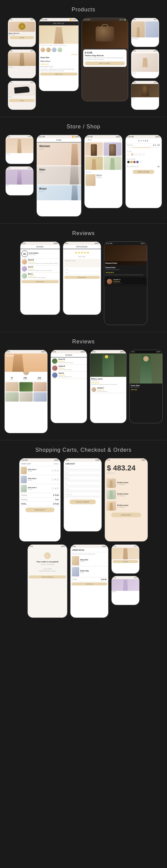 This screenshot has height=868, width=167. Describe the element at coordinates (22, 100) in the screenshot. I see `shop-btn-mini: Shop` at that location.